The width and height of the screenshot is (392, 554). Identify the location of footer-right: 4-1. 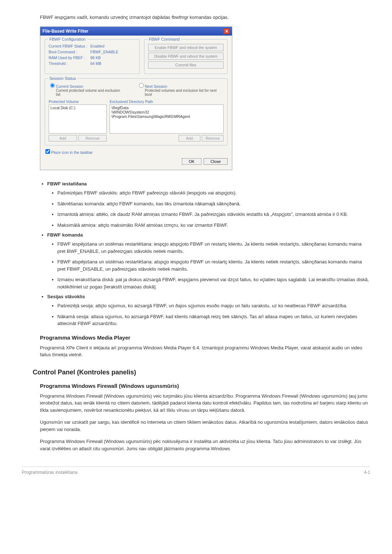
(367, 472).